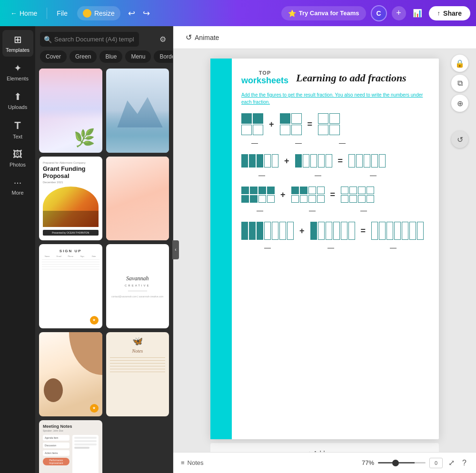  What do you see at coordinates (138, 286) in the screenshot?
I see `template-card: Savannah CREATIVE contact@savannah.com |…` at bounding box center [138, 286].